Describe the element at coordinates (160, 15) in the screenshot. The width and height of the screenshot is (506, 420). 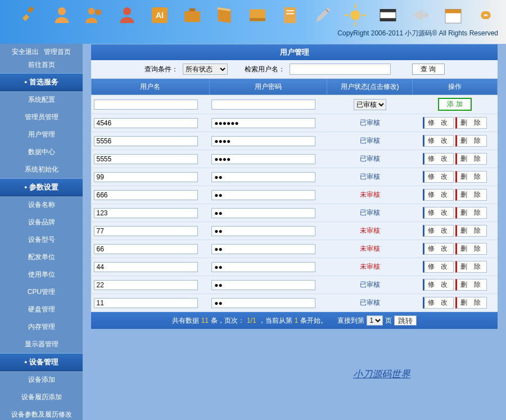
I see `ai-icon: AI` at that location.